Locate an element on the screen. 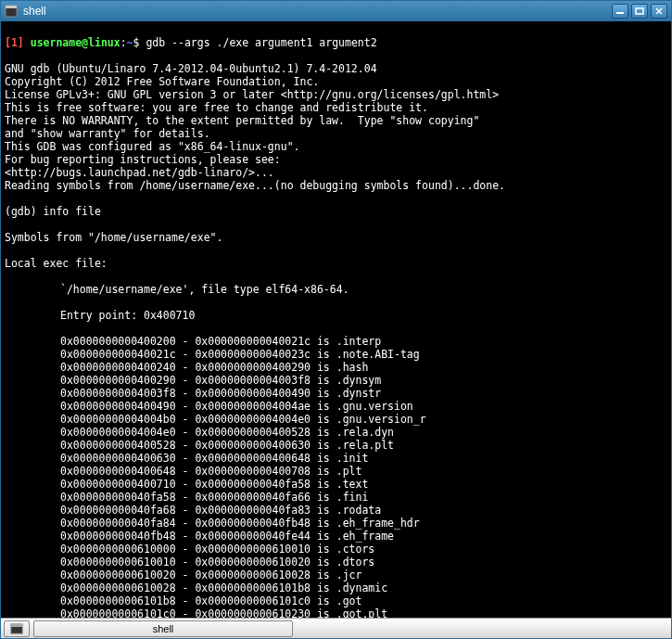 The image size is (672, 639). prompt-index: [1] is located at coordinates (15, 43).